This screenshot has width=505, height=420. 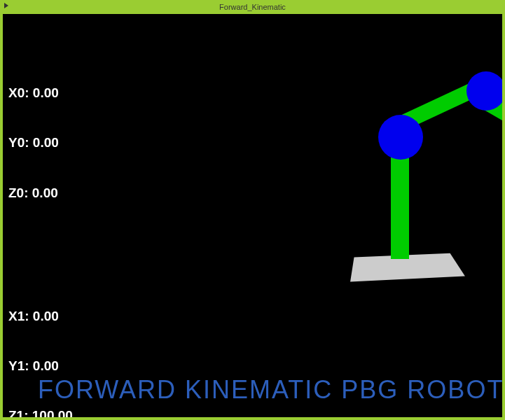 I want to click on coord-z1: Z1: 100.00, so click(x=43, y=412).